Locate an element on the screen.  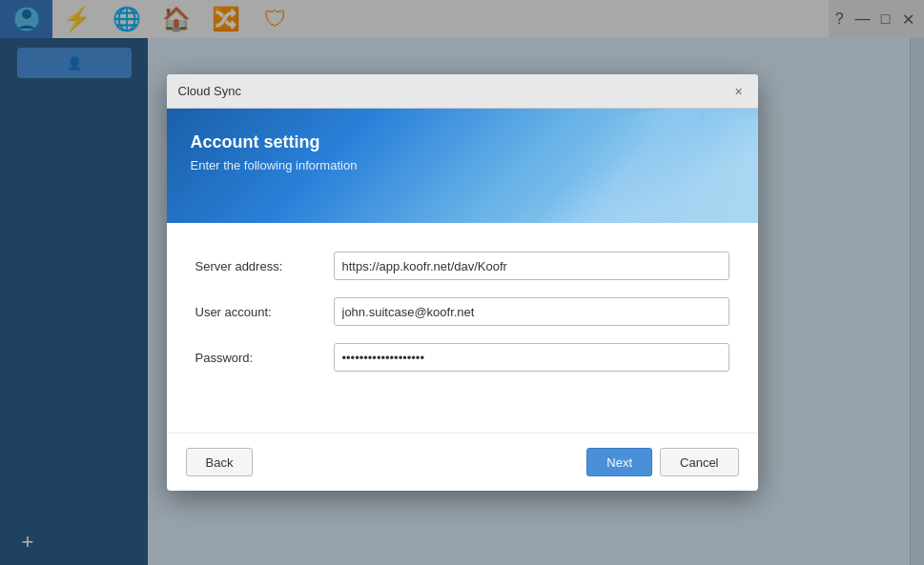
cancel-button: Cancel is located at coordinates (699, 462).